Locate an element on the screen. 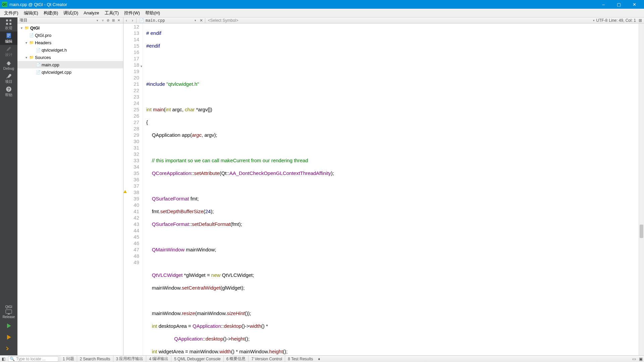  nav-fwd-button: › is located at coordinates (132, 20).